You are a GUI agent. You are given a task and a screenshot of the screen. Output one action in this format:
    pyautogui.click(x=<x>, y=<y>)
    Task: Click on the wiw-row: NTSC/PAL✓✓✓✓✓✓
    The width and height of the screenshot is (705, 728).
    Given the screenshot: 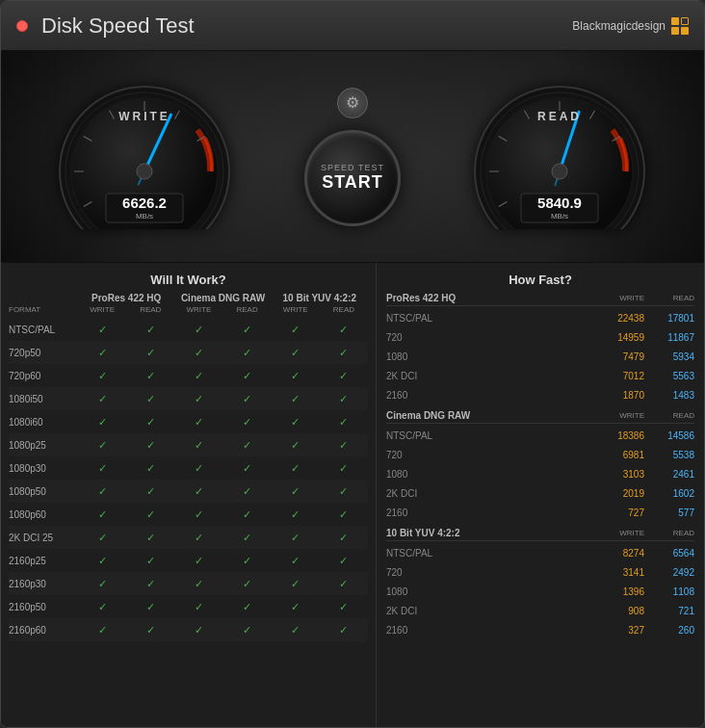 What is the action you would take?
    pyautogui.click(x=189, y=329)
    